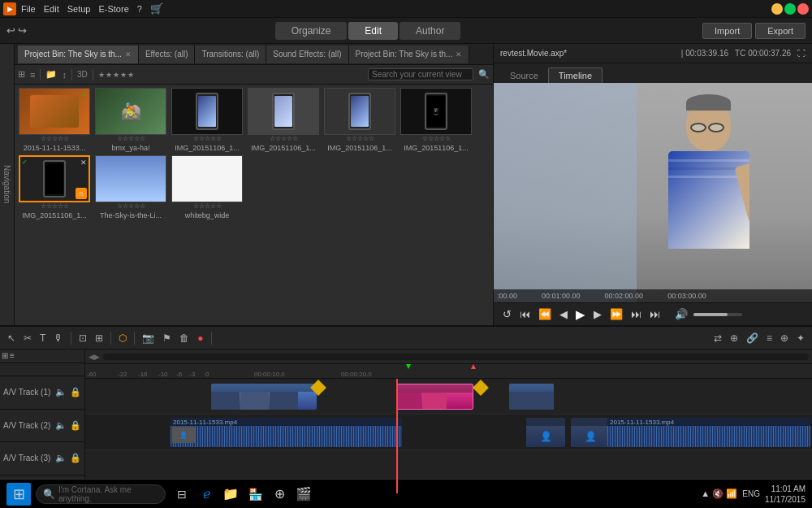 This screenshot has height=508, width=812. What do you see at coordinates (101, 494) in the screenshot?
I see `taskbar-search: 🔍 I'm Cortana. Ask me anything.` at bounding box center [101, 494].